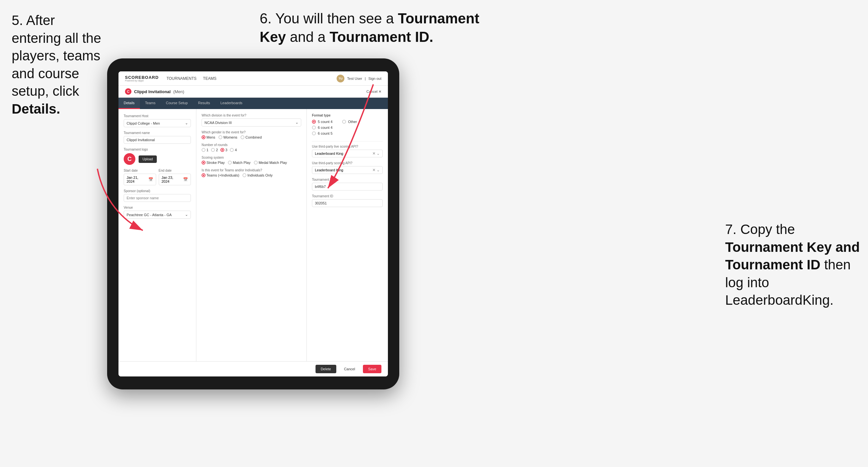  Describe the element at coordinates (211, 137) in the screenshot. I see `gender-mens-label: Mens` at that location.